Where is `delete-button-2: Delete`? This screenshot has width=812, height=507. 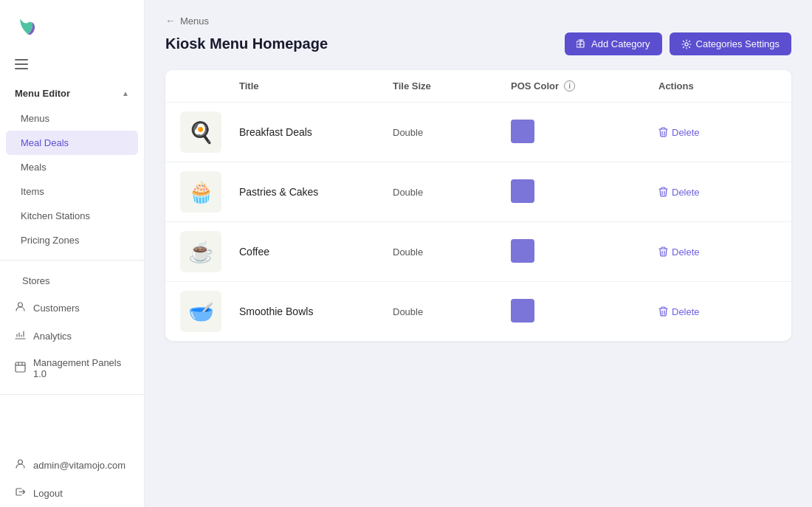 delete-button-2: Delete is located at coordinates (679, 192).